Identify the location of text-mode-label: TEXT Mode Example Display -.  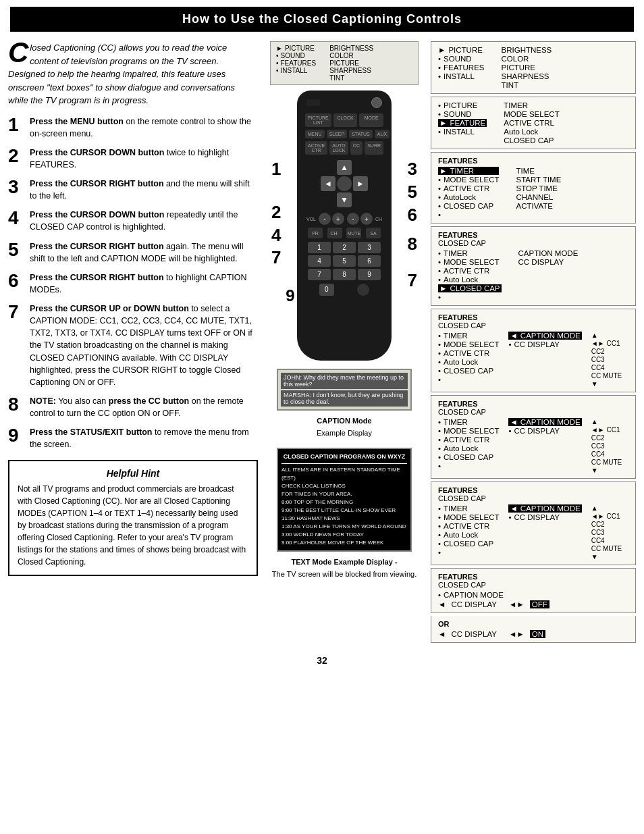
(344, 562).